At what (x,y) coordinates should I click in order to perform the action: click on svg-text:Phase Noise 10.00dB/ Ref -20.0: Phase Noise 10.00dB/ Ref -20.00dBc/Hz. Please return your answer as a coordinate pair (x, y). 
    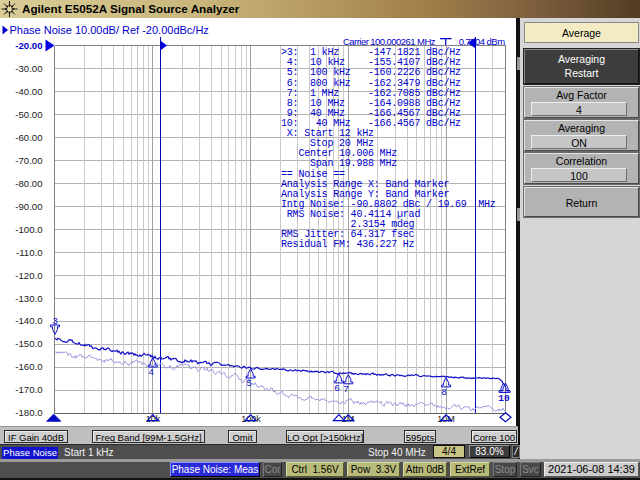
    Looking at the image, I should click on (110, 30).